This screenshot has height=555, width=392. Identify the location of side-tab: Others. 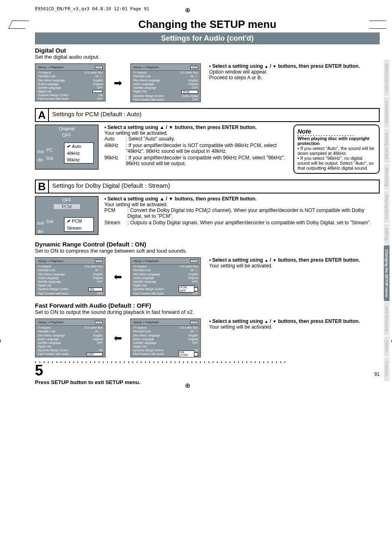
(387, 347).